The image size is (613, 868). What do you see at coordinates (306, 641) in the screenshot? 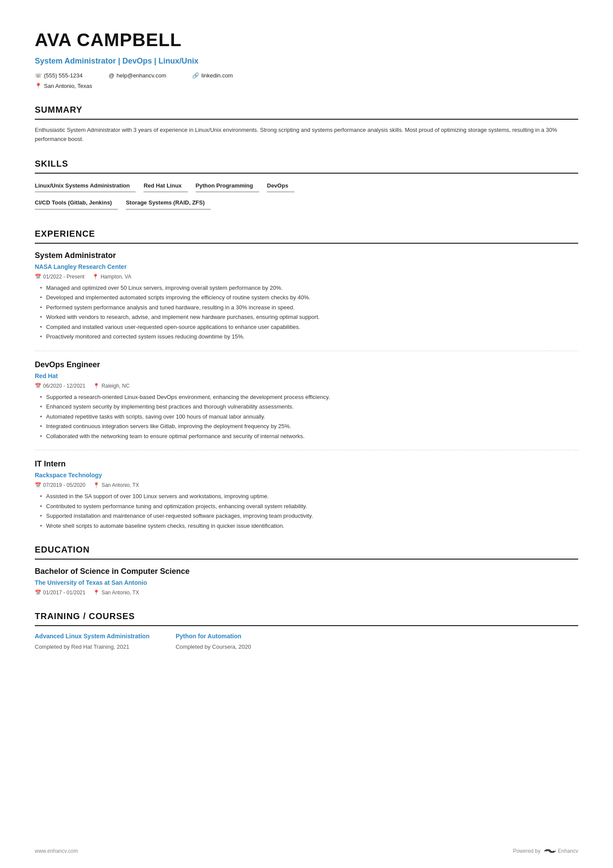
I see `training-grid: Advanced Linux System Administration Com…` at bounding box center [306, 641].